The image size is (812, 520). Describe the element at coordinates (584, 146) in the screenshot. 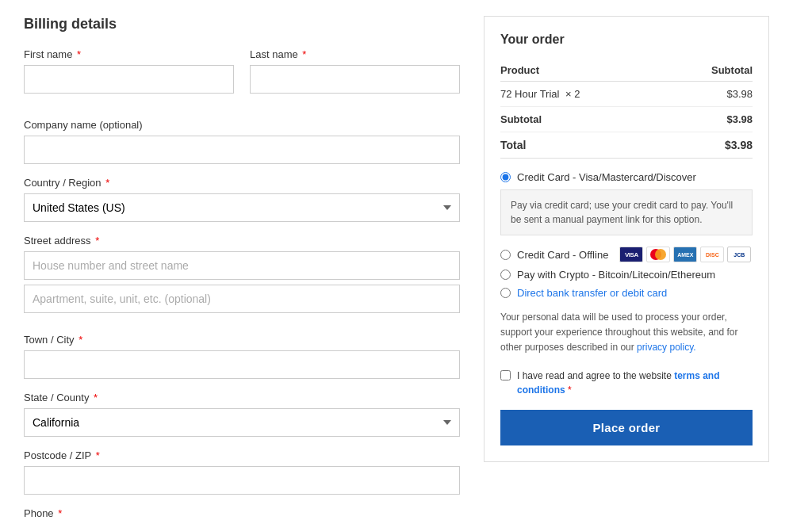

I see `total-label: Total` at that location.